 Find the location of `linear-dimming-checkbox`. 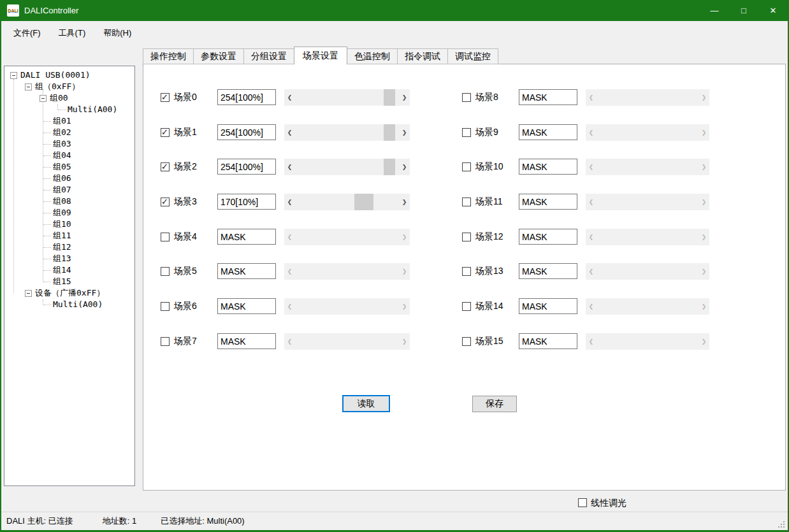

linear-dimming-checkbox is located at coordinates (583, 503).